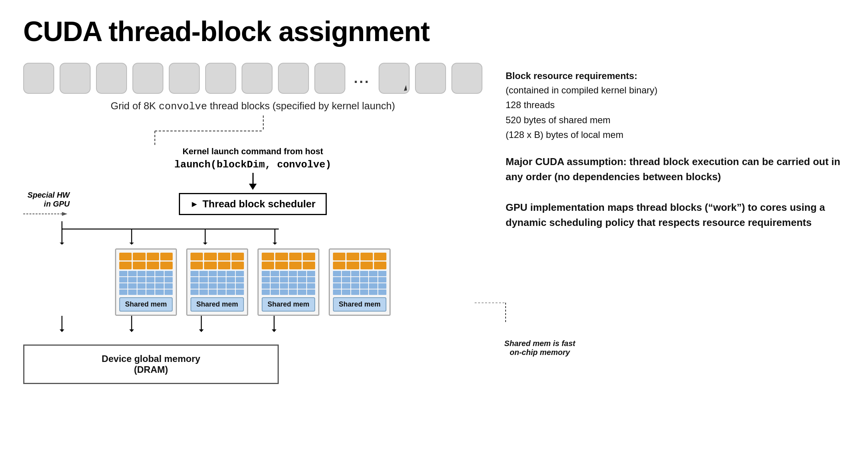 This screenshot has height=472, width=868. Describe the element at coordinates (675, 169) in the screenshot. I see `assumption-text: Major CUDA assumption: thread block exec…` at that location.